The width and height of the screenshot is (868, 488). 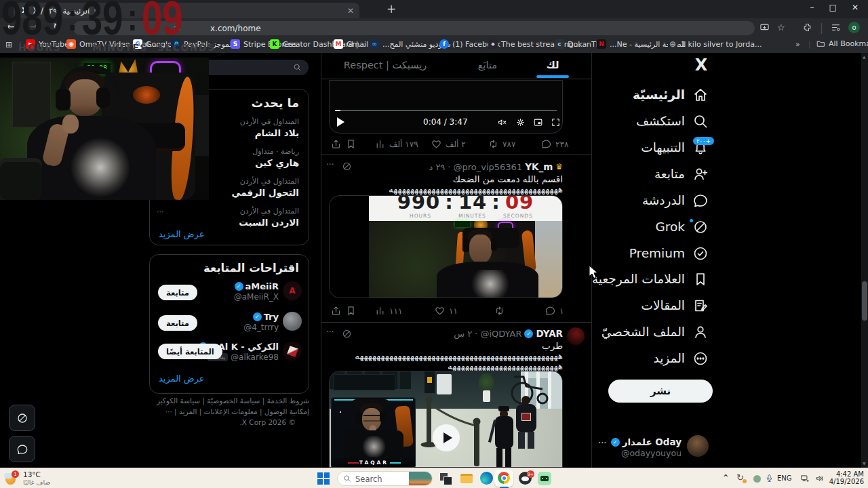 What do you see at coordinates (351, 310) in the screenshot?
I see `tweet2-bookmark-button` at bounding box center [351, 310].